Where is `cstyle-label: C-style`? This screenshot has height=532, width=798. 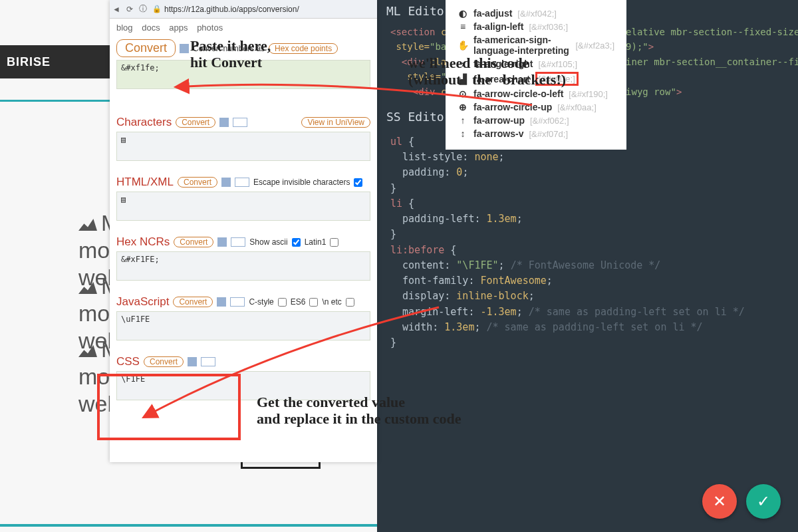
cstyle-label: C-style is located at coordinates (261, 302).